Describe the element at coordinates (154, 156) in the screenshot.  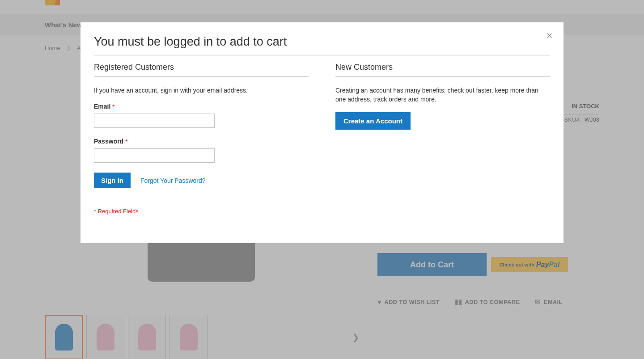
I see `password-field` at that location.